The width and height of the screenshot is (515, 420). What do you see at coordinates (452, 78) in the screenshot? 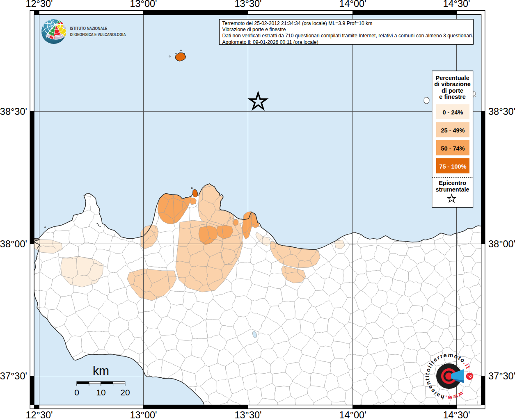
I see `svg-text: Percentuale` at bounding box center [452, 78].